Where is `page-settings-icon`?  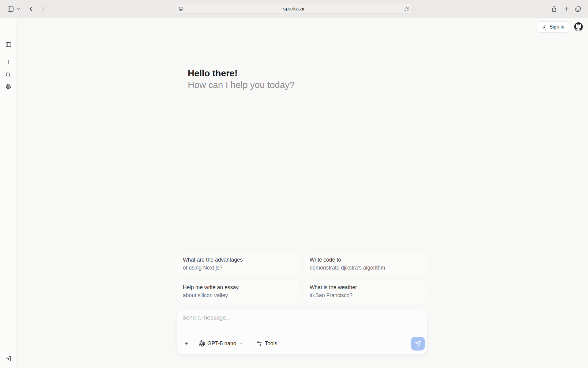 page-settings-icon is located at coordinates (181, 9).